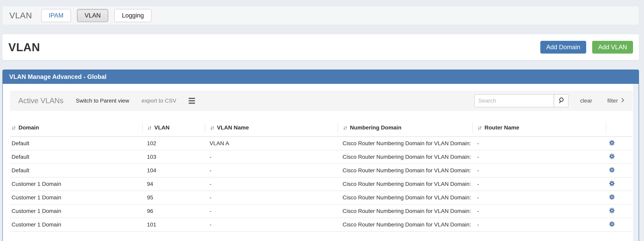 This screenshot has width=644, height=241. Describe the element at coordinates (612, 101) in the screenshot. I see `filter-label: filter` at that location.